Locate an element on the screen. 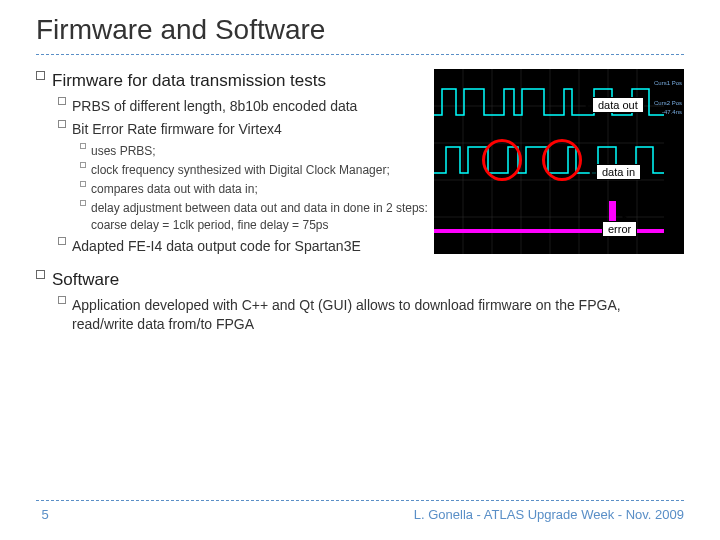  title-divider is located at coordinates (360, 54).